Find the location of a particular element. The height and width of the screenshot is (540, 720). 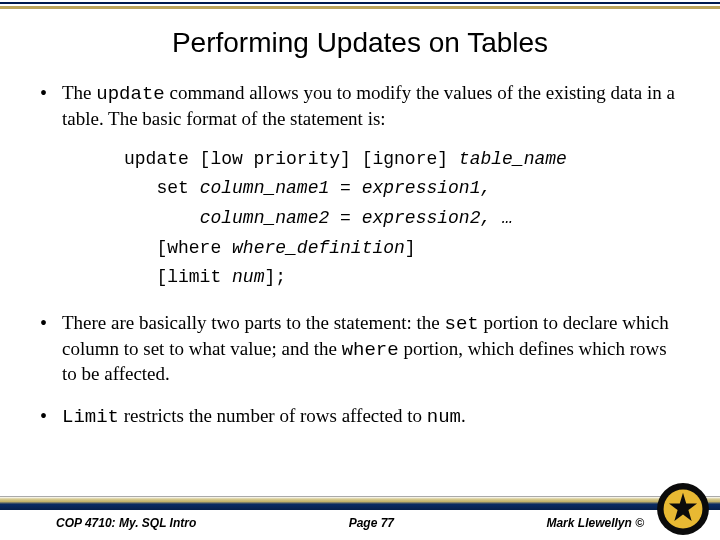

code-l5-plain: [limit is located at coordinates (178, 277).